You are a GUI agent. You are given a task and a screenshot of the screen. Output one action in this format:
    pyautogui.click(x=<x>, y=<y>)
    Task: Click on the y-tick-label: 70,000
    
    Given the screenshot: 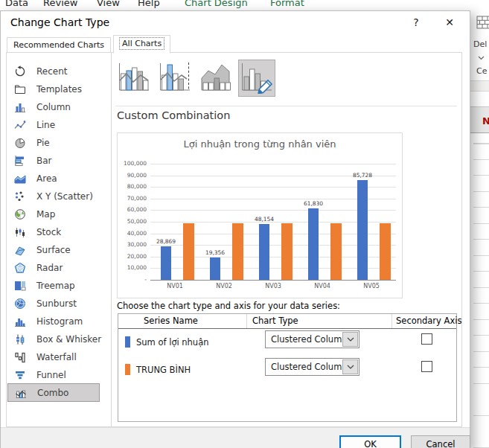 What is the action you would take?
    pyautogui.click(x=132, y=198)
    